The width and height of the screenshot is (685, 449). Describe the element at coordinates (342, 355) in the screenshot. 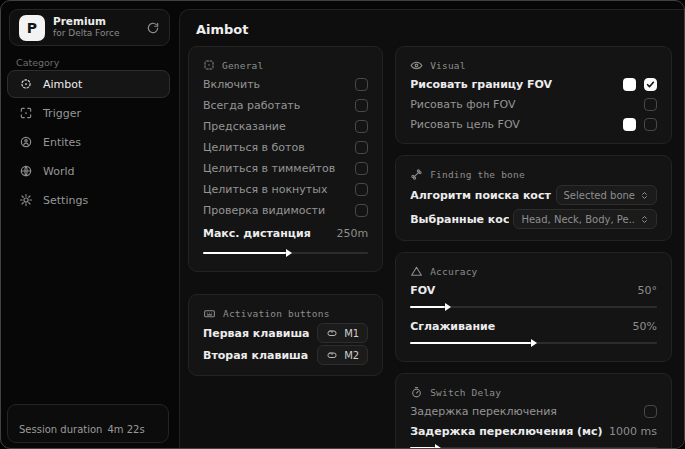

I see `keybind-button-second: M2` at that location.